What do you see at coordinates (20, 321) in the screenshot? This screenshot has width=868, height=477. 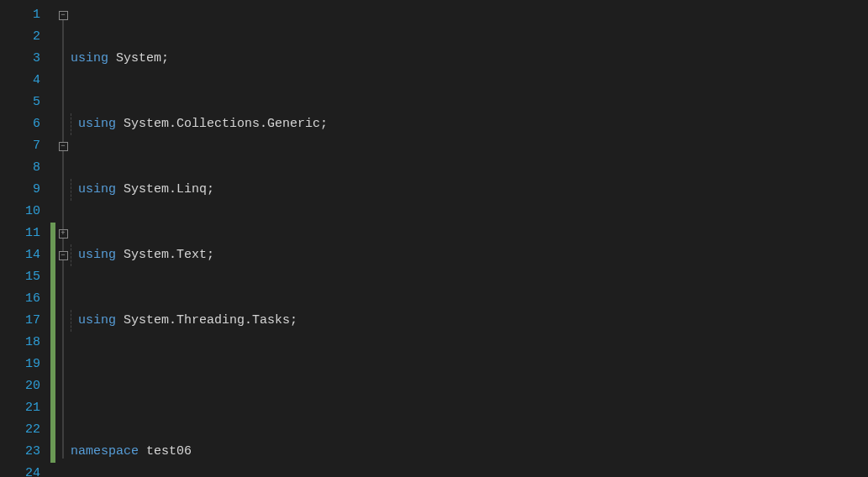 I see `line-number: 17` at bounding box center [20, 321].